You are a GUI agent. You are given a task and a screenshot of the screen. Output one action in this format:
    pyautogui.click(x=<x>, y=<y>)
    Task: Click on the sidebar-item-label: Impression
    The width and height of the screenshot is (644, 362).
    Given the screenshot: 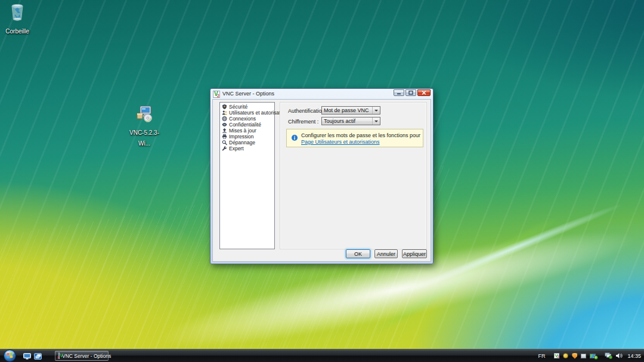 What is the action you would take?
    pyautogui.click(x=242, y=137)
    